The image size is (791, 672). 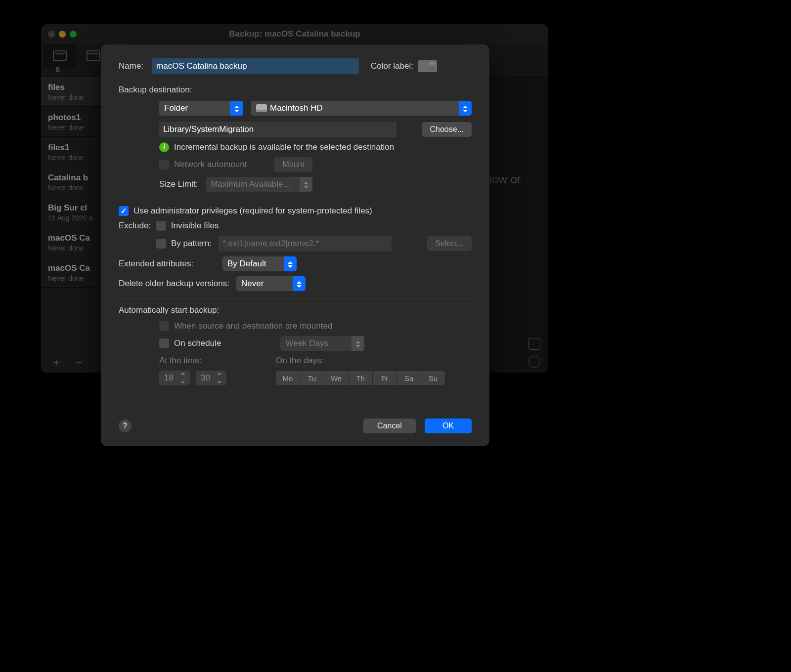 I want to click on day-selector: Mo Tu We Th Fr Sa Su, so click(x=360, y=378).